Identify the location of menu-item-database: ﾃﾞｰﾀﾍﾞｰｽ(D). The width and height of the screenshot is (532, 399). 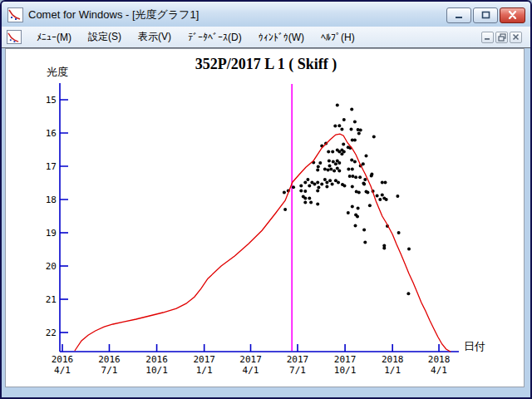
(214, 37).